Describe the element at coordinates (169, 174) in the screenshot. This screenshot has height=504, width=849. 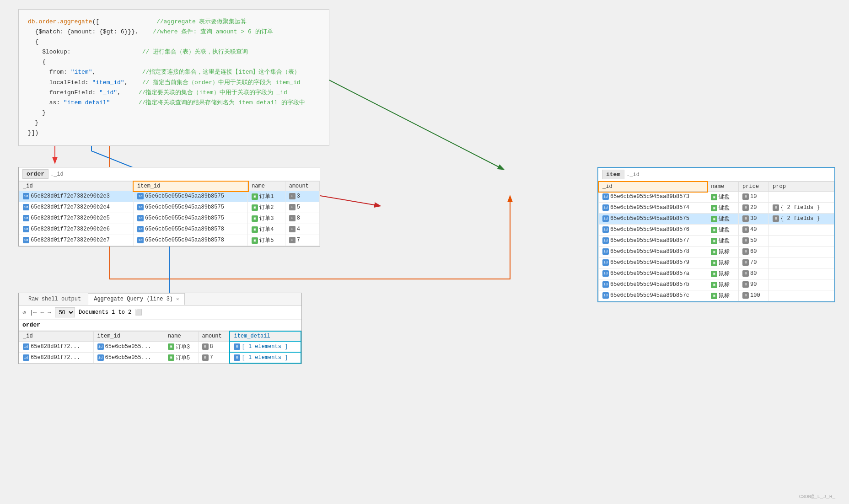
I see `order-table-title-bar: order ._id` at that location.